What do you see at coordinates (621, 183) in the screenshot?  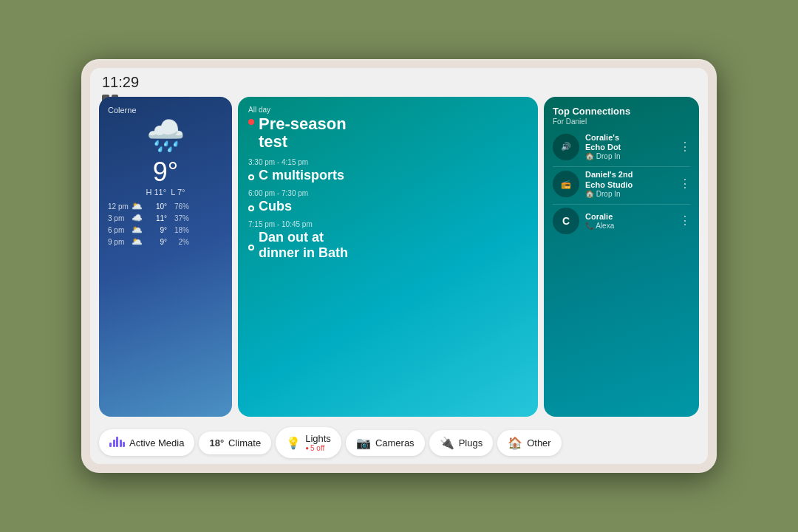 I see `connection-echo-studio: 📻 Daniel's 2ndEcho Studio 🏠 Drop In ⋮` at bounding box center [621, 183].